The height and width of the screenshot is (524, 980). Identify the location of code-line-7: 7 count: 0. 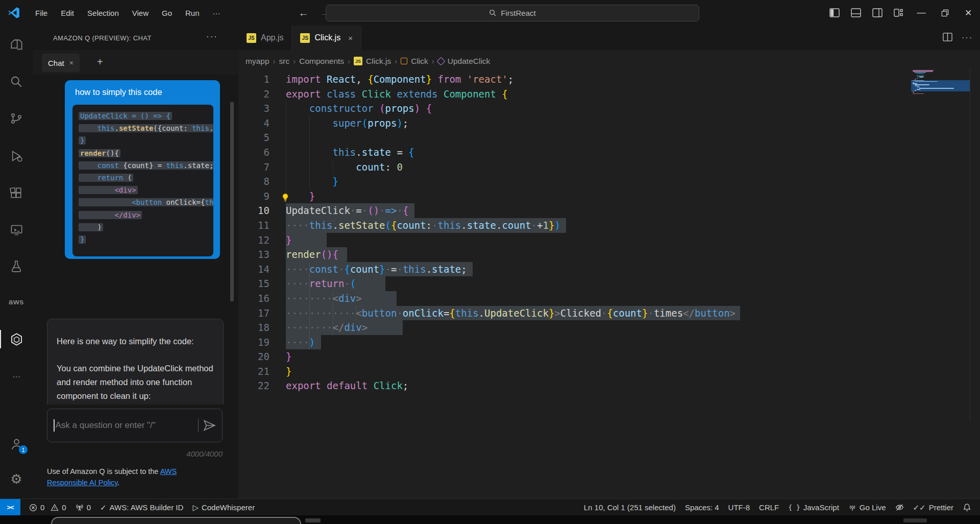
(609, 168).